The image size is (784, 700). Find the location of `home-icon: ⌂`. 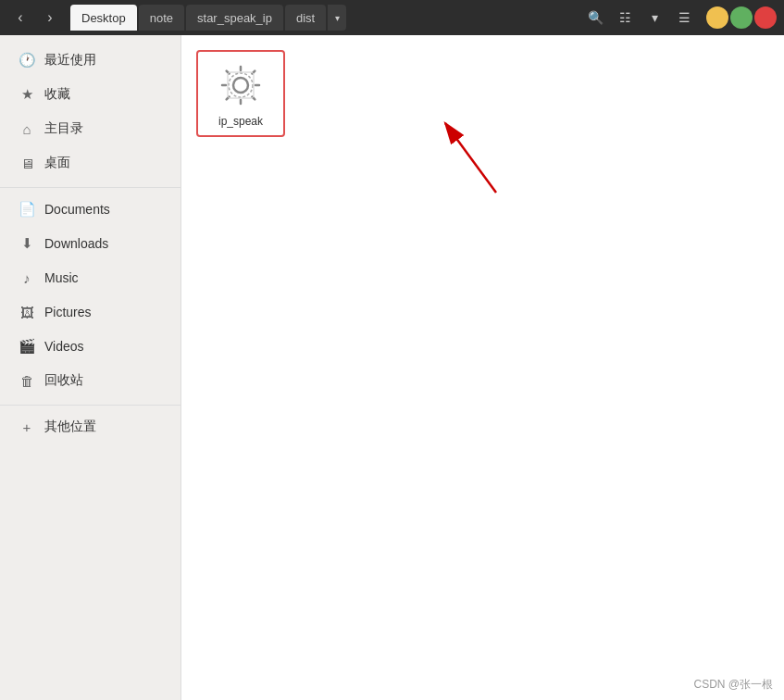

home-icon: ⌂ is located at coordinates (27, 130).